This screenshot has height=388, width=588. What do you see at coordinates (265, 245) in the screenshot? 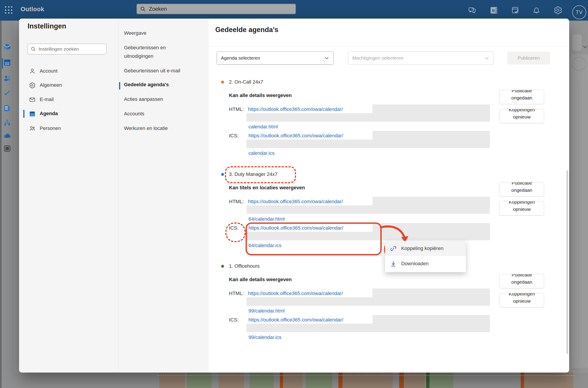
I see `ics-url-tail: 64/calendar.ics` at bounding box center [265, 245].